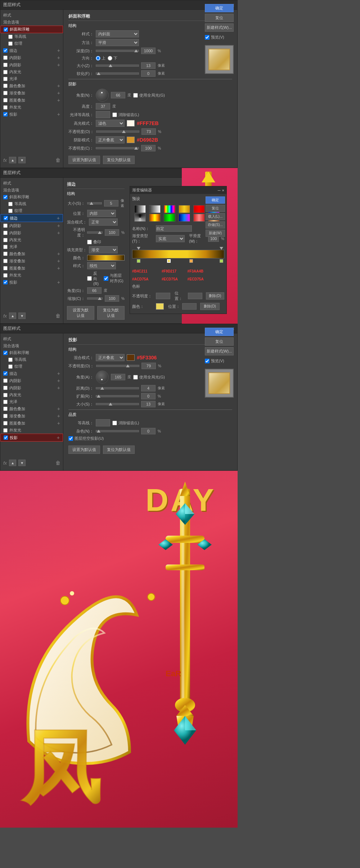 This screenshot has height=868, width=360. What do you see at coordinates (110, 58) in the screenshot?
I see `dir-down-radio` at bounding box center [110, 58].